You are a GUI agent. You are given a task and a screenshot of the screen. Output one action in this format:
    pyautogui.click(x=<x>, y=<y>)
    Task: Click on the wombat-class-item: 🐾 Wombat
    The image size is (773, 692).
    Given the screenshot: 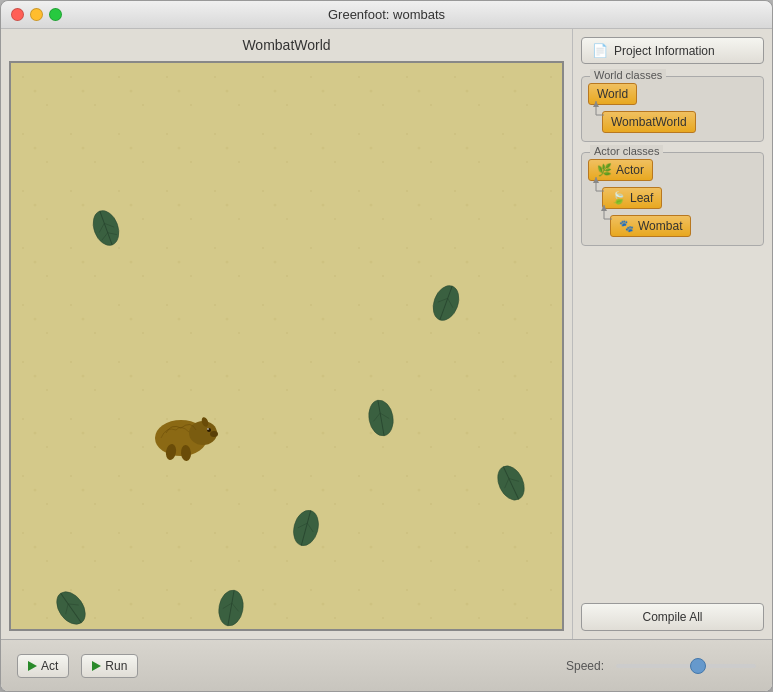 What is the action you would take?
    pyautogui.click(x=650, y=226)
    